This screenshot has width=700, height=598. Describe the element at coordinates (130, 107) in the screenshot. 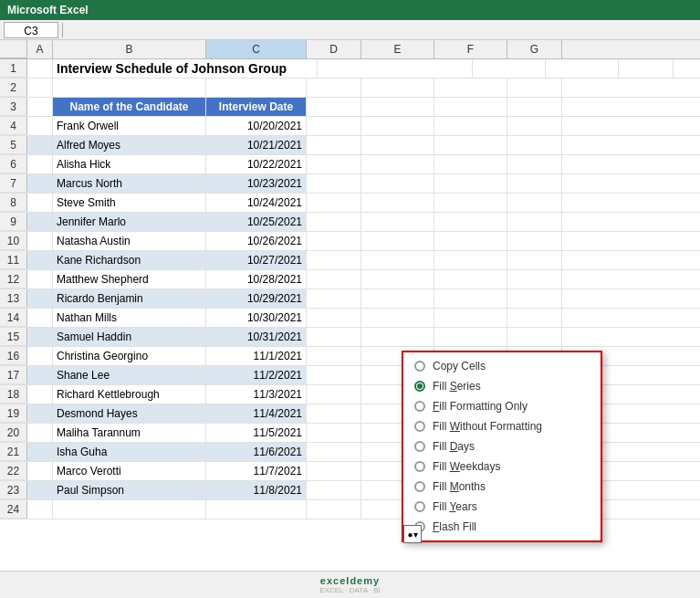

I see `cell-b3-header: Name of the Candidate` at that location.